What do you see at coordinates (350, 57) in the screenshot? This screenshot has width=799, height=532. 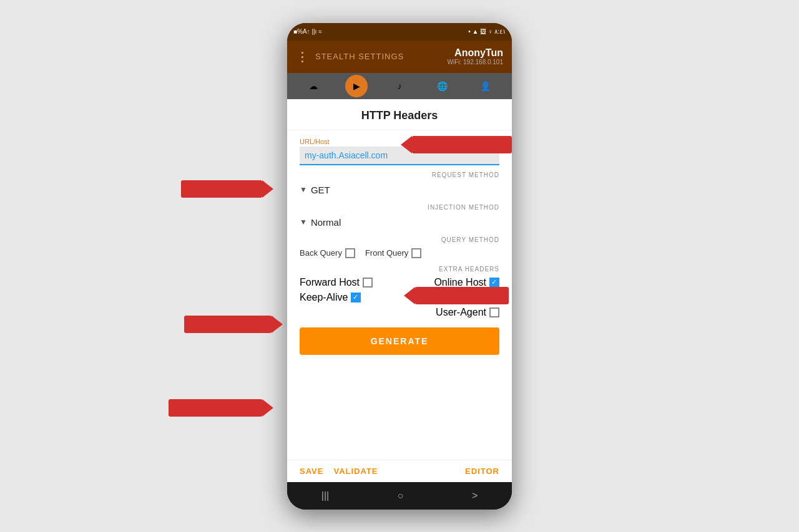 I see `app-bar-left: ⋮ STEALTH SETTINGS` at bounding box center [350, 57].